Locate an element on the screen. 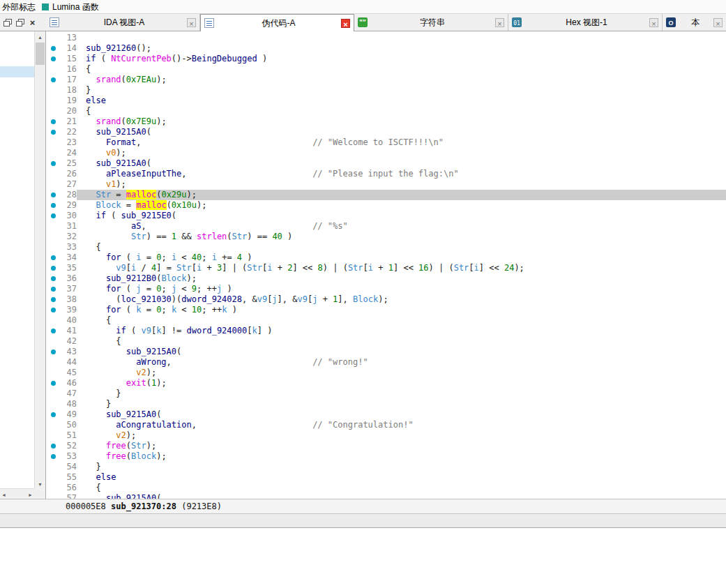 The image size is (726, 588). code-token: v9 is located at coordinates (121, 268).